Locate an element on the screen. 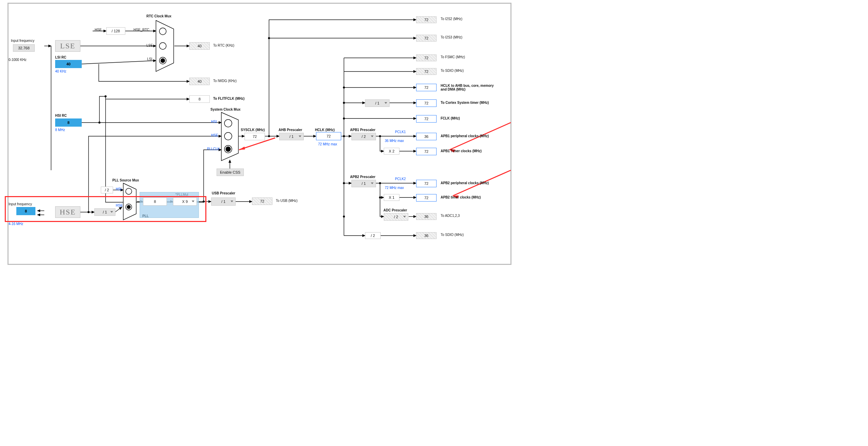 The height and width of the screenshot is (446, 868). out-apb1-timer: 72 is located at coordinates (426, 152).